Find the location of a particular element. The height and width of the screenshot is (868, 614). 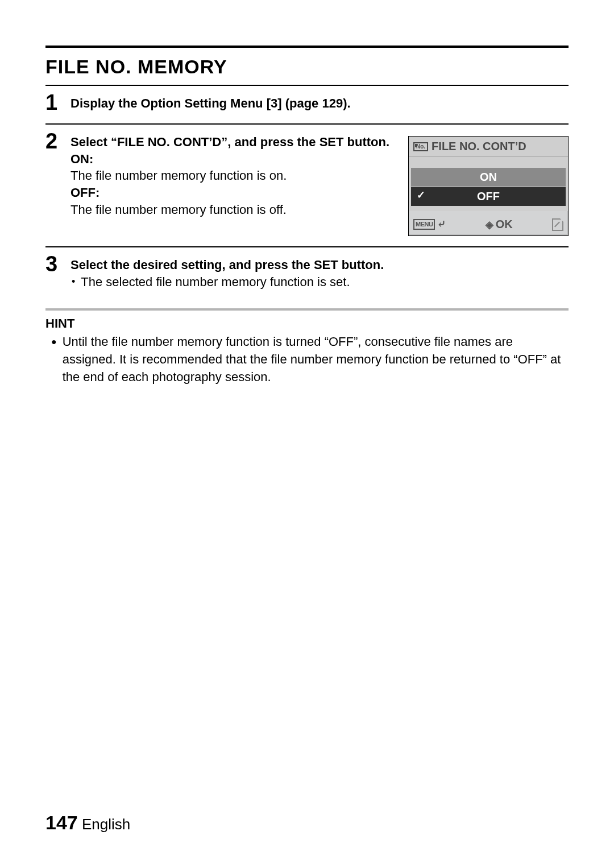

step-2-on-desc: The file number memory function is on. is located at coordinates (234, 176).